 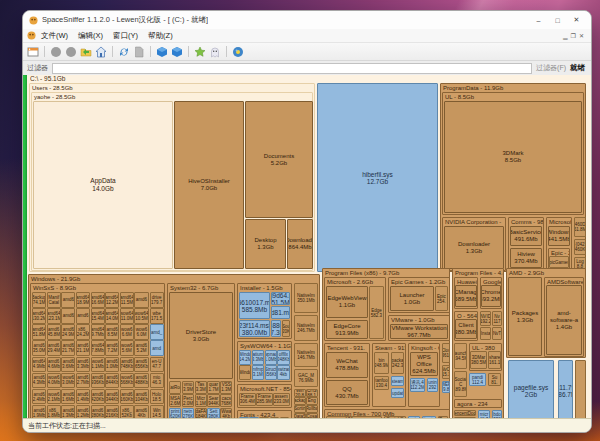 What do you see at coordinates (157, 332) in the screenshot?
I see `treemap-cell: amd_` at bounding box center [157, 332].